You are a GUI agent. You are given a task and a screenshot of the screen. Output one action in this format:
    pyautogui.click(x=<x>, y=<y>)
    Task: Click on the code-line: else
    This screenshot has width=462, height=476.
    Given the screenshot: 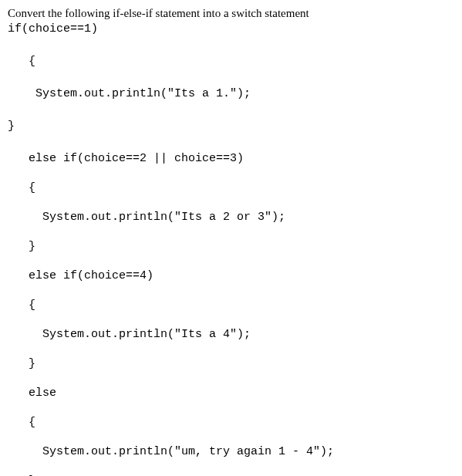 What is the action you would take?
    pyautogui.click(x=231, y=393)
    